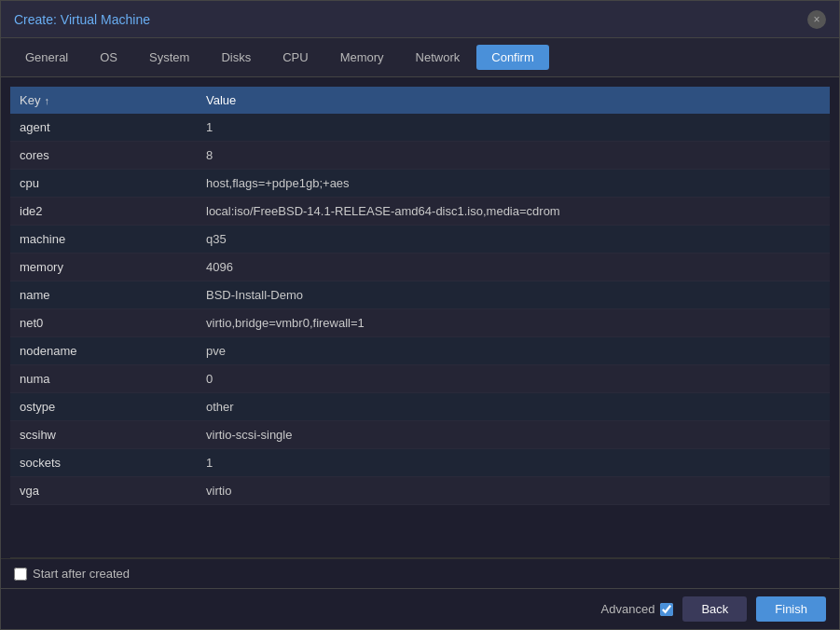  What do you see at coordinates (638, 609) in the screenshot?
I see `advanced-section: Advanced` at bounding box center [638, 609].